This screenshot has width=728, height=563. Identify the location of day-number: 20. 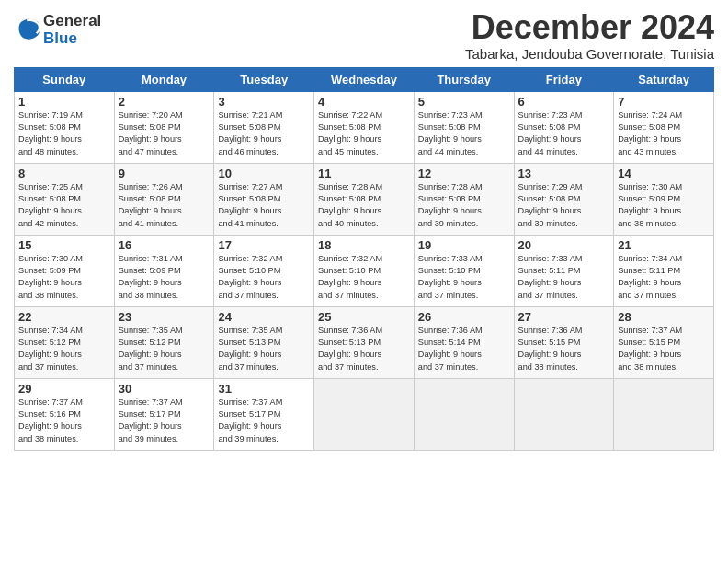
(564, 245).